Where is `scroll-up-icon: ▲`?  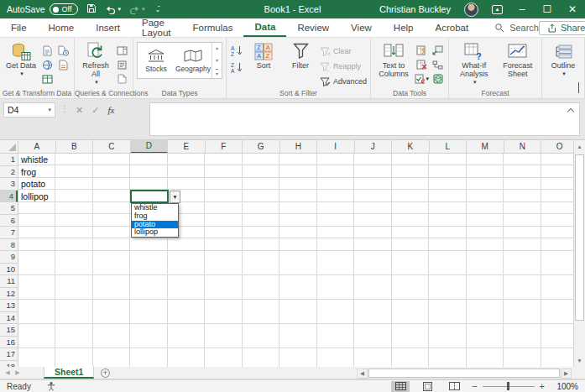 scroll-up-icon: ▲ is located at coordinates (579, 146).